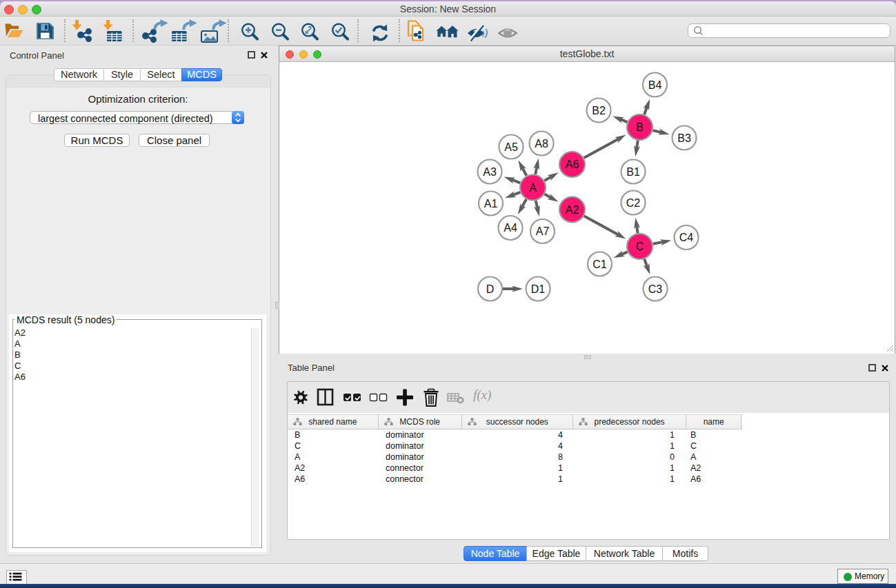  I want to click on svg-text: B2, so click(599, 110).